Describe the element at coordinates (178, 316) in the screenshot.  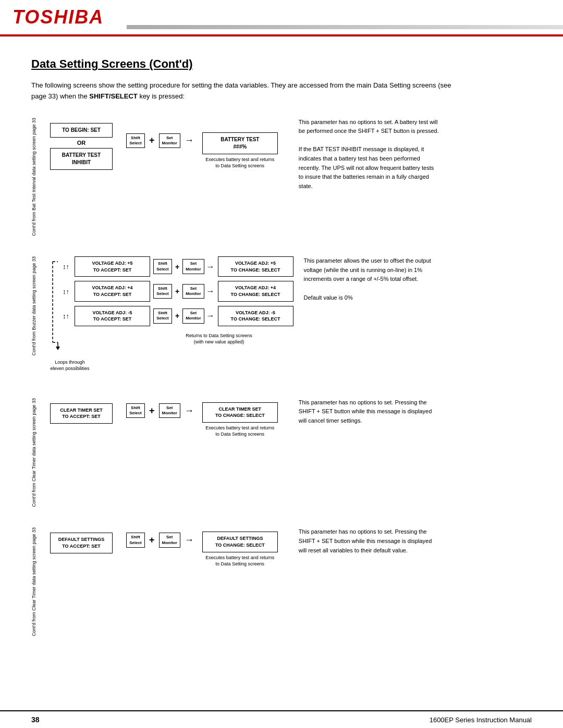
I see `voltage-row-minus5: ↕↑ VOLTAGE ADJ: -5TO ACCEPT: SET ShiftSe…` at that location.